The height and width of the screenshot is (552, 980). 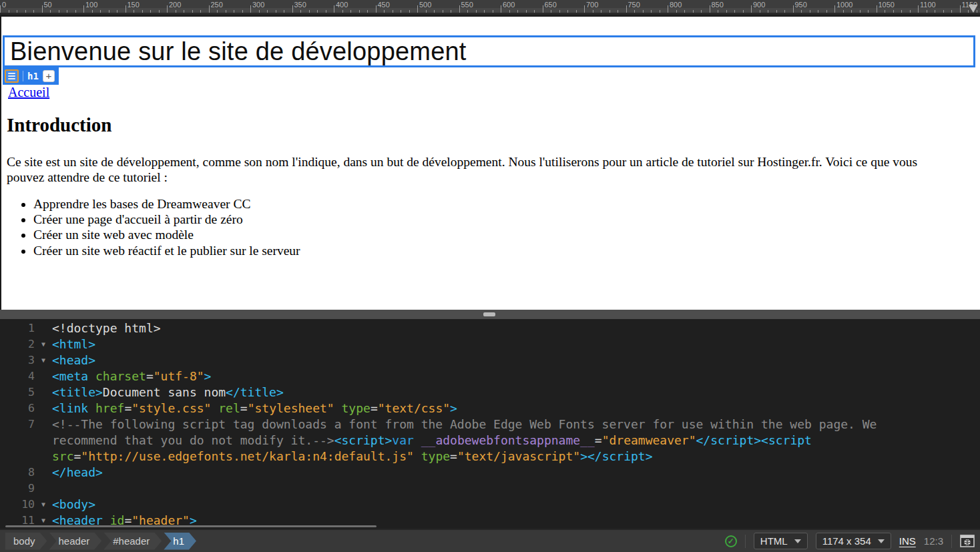 What do you see at coordinates (17, 408) in the screenshot?
I see `line-number: 6` at bounding box center [17, 408].